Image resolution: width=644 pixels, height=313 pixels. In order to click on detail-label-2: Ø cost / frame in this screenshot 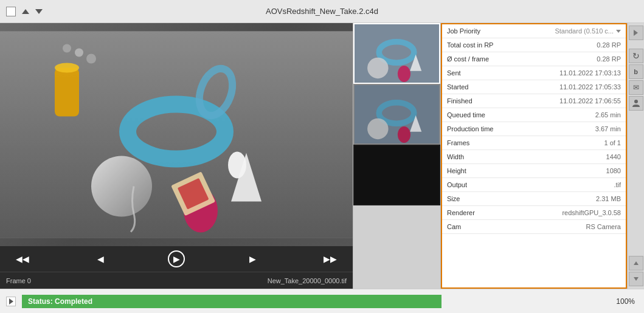, I will do `click(493, 60)`.